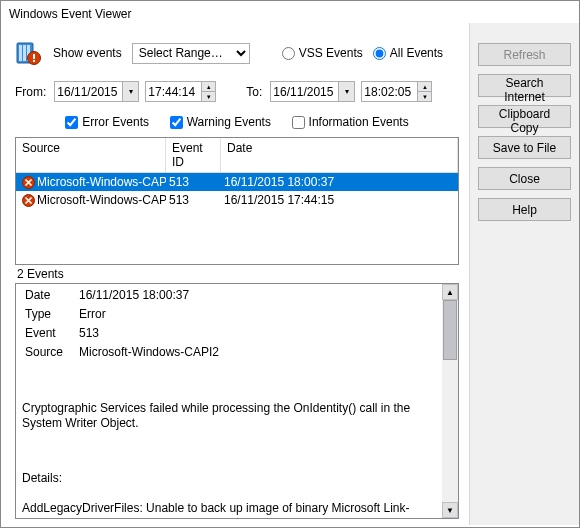  I want to click on help-button: Help, so click(524, 210).